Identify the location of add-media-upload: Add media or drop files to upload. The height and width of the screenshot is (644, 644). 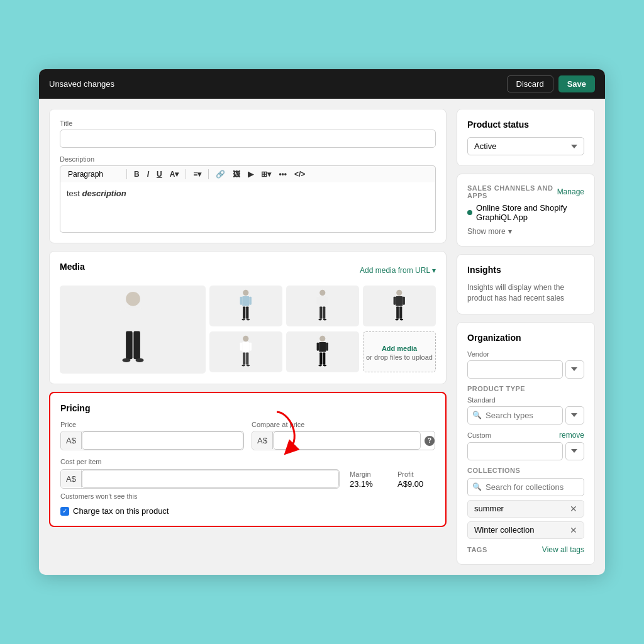
(399, 352).